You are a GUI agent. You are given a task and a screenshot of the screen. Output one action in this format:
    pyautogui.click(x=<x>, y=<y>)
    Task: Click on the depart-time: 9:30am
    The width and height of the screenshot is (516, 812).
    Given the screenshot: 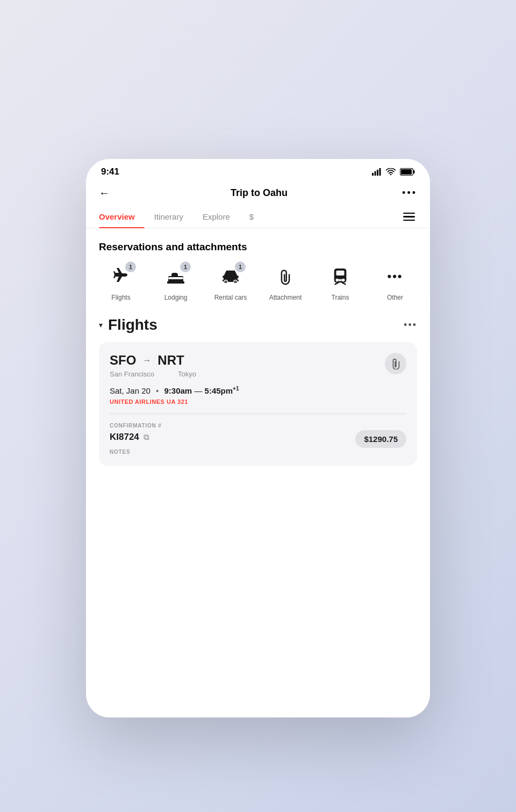 What is the action you would take?
    pyautogui.click(x=178, y=391)
    